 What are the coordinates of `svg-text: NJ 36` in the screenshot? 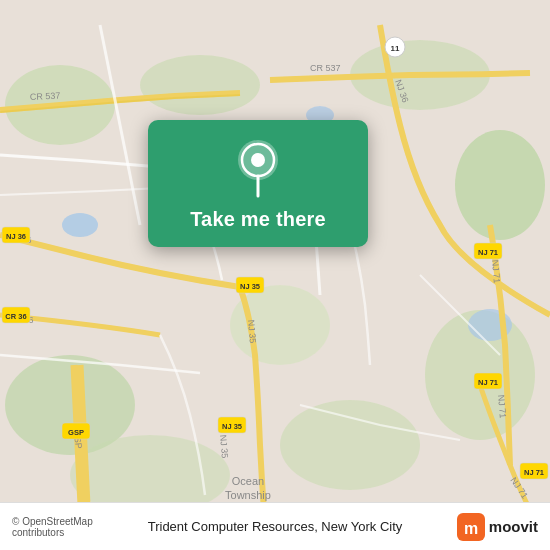 It's located at (16, 236).